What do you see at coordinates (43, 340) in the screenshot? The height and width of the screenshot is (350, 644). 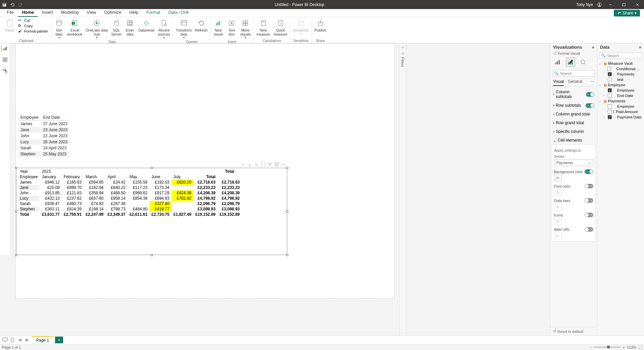 I see `page-tab: Page 1` at bounding box center [43, 340].